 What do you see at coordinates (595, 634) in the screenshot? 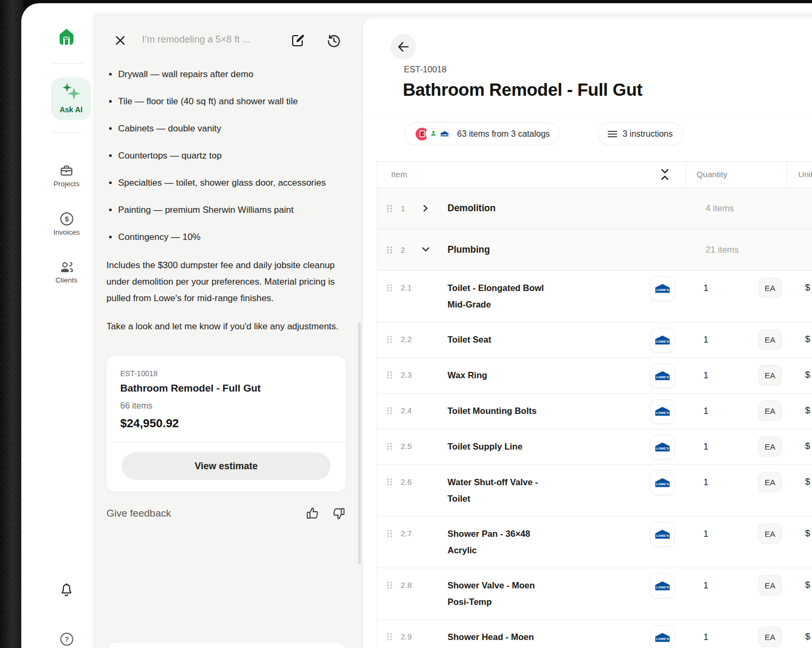
I see `table-item-row: 2.9 Shower Head - Moen LOWE'S 1 EA $` at bounding box center [595, 634].